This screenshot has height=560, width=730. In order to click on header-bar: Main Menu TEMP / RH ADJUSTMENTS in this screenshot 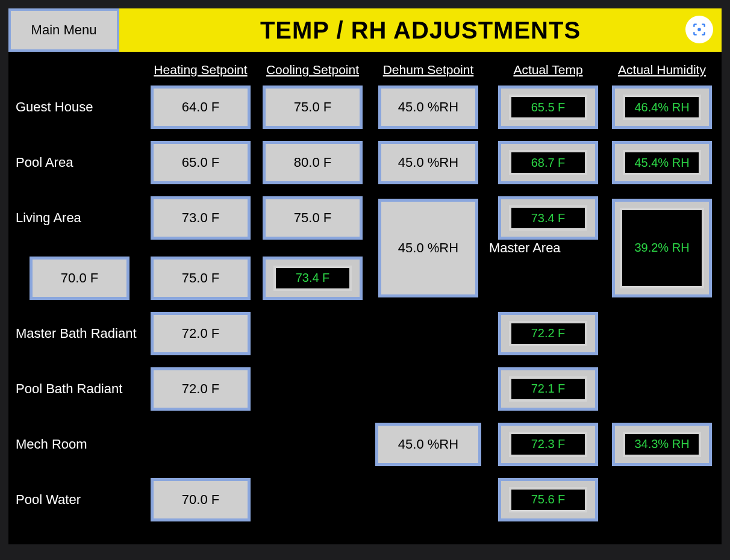, I will do `click(365, 30)`.